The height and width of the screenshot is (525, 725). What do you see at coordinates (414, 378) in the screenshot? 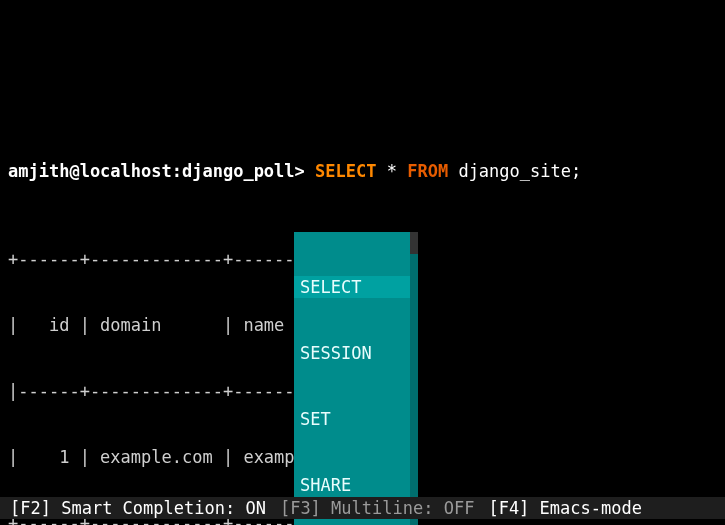
I see `autocomplete-scrollbar` at bounding box center [414, 378].